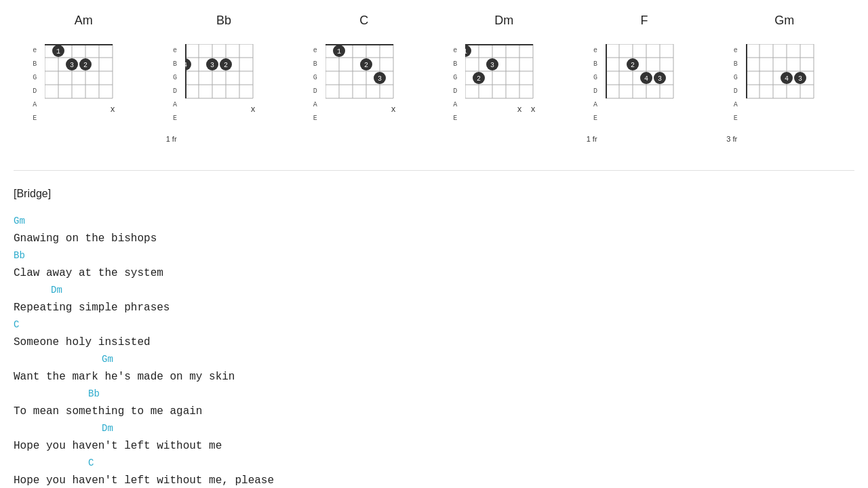 This screenshot has height=488, width=868. I want to click on chord-gm-1: Gm, so click(434, 222).